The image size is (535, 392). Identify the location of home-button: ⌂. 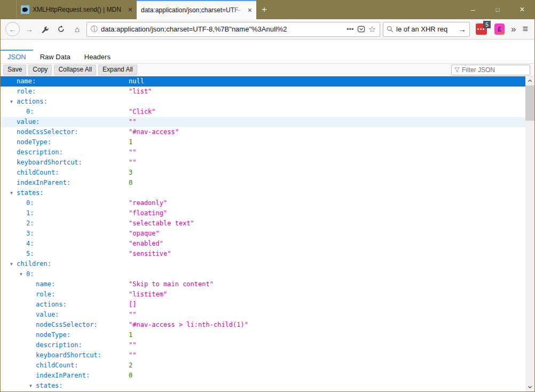
(77, 29).